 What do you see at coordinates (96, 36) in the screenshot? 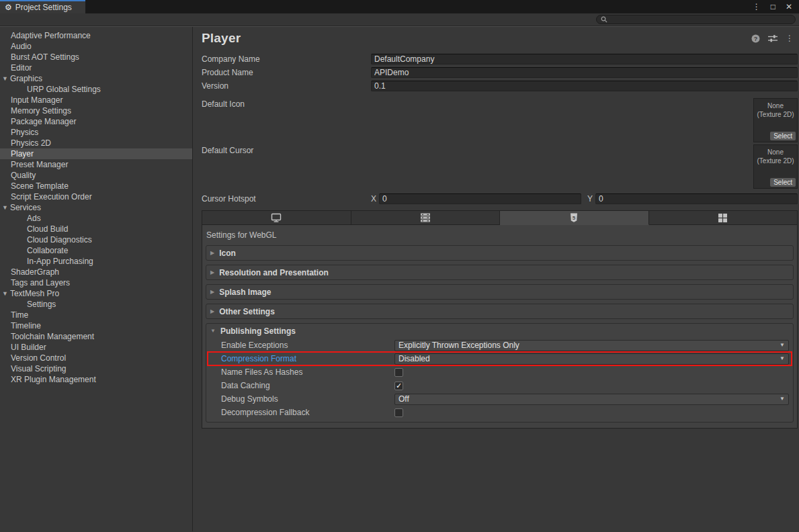
I see `sidebar-item-adaptive-performance: Adaptive Performance` at bounding box center [96, 36].